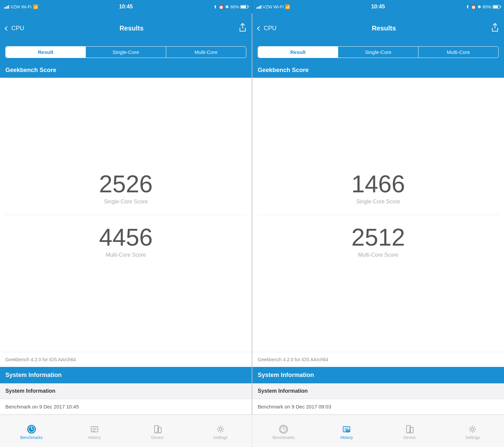  Describe the element at coordinates (458, 52) in the screenshot. I see `right-tab-multi-core: Multi-Core` at that location.